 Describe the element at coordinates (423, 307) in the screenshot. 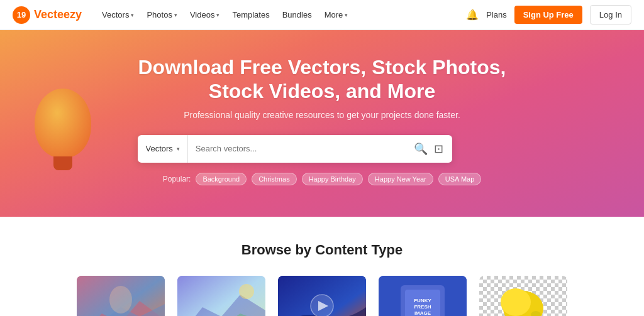

I see `svg-text: FRESH` at that location.